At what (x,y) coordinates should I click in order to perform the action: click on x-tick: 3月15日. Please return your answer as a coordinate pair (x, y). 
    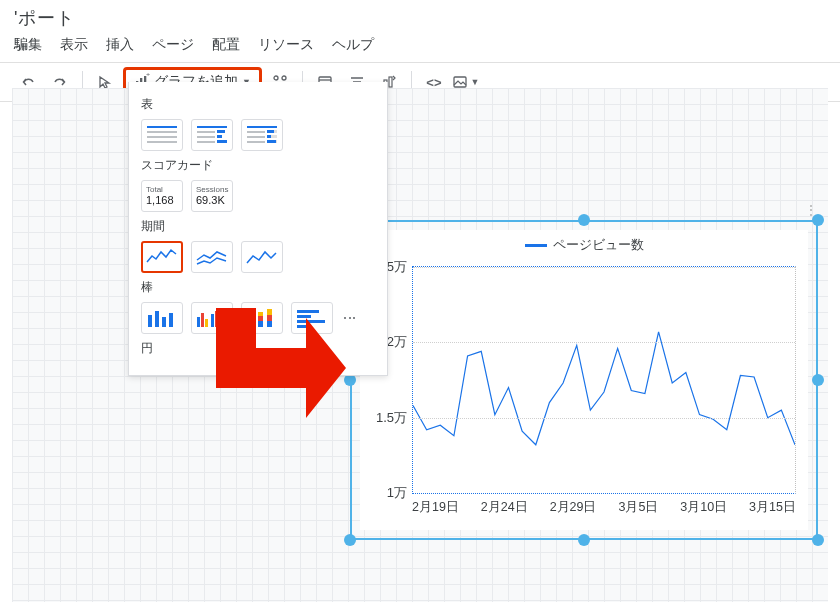
    Looking at the image, I should click on (772, 508).